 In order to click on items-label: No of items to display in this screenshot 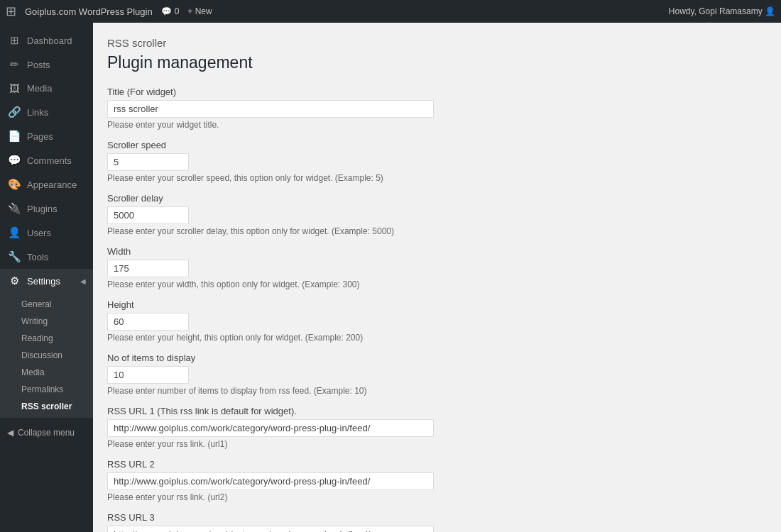, I will do `click(413, 358)`.